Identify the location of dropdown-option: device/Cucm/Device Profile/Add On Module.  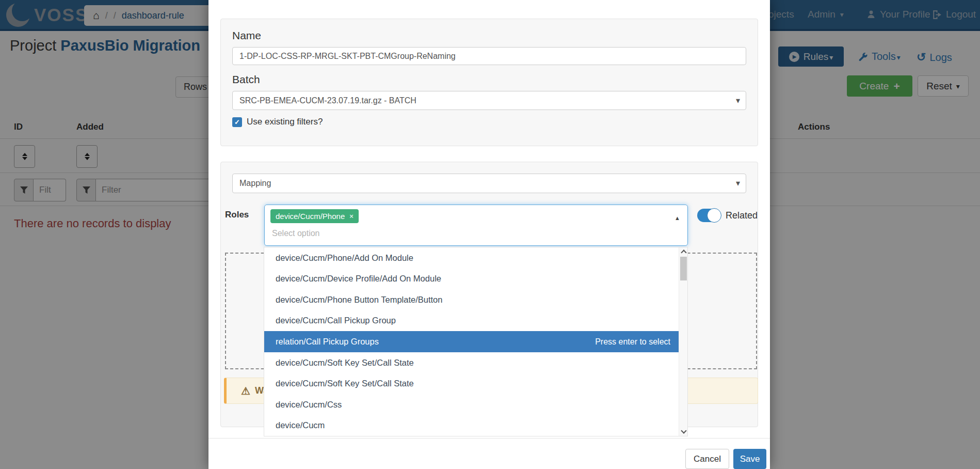
(472, 279).